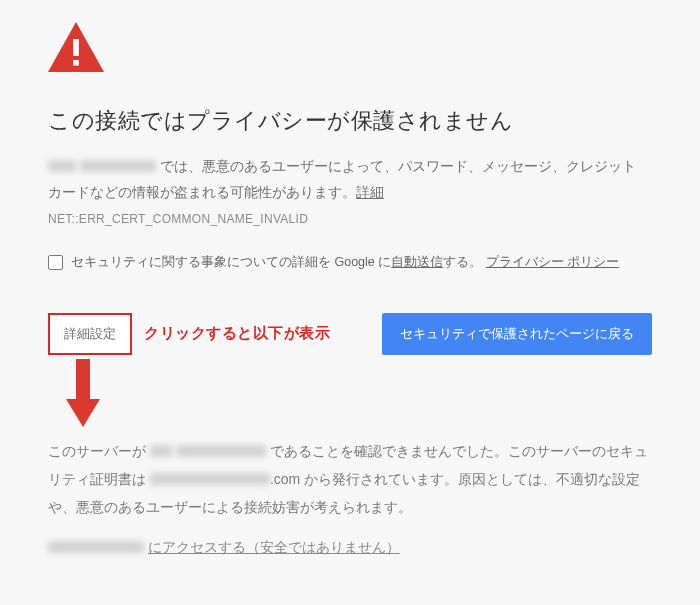 The width and height of the screenshot is (700, 605). What do you see at coordinates (90, 334) in the screenshot?
I see `advanced-button: 詳細設定` at bounding box center [90, 334].